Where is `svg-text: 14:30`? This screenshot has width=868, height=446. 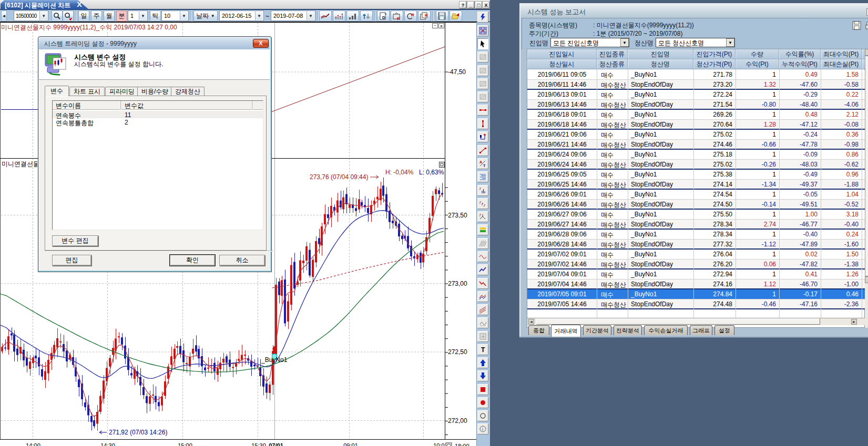
svg-text: 14:30 is located at coordinates (108, 444).